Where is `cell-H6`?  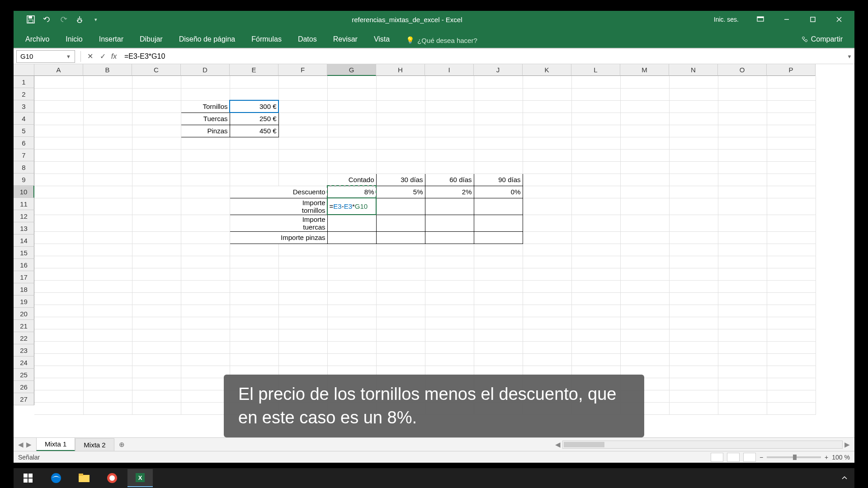
cell-H6 is located at coordinates (401, 143).